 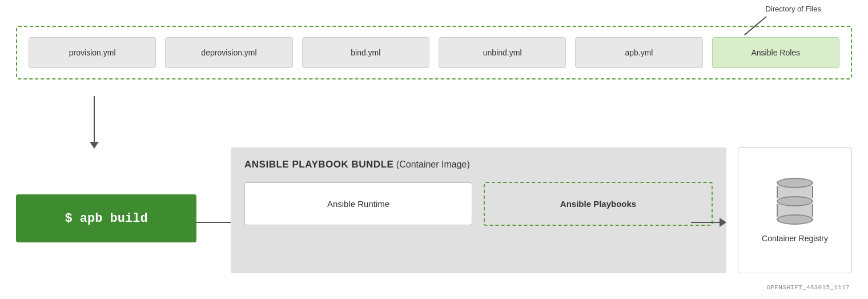 I want to click on apb-inner: Ansible Runtime Ansible Playbooks, so click(x=479, y=204).